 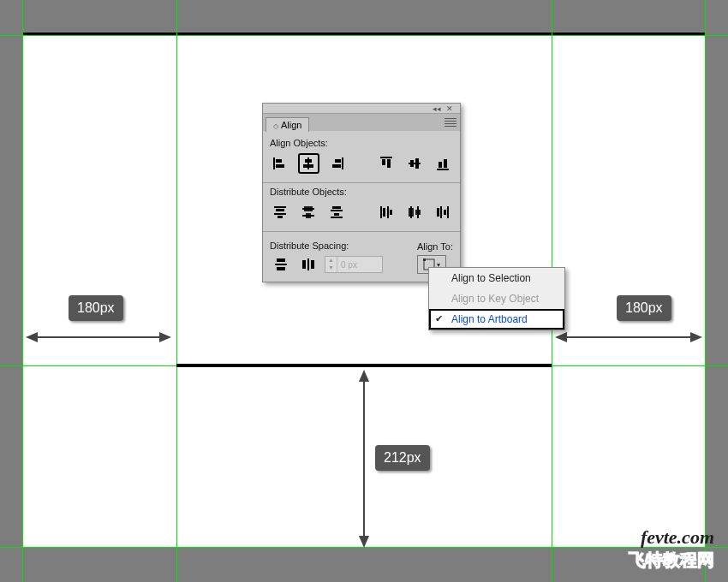 I want to click on align-to-menu: Align to Selection Align to Key Object ✔…, so click(x=497, y=299).